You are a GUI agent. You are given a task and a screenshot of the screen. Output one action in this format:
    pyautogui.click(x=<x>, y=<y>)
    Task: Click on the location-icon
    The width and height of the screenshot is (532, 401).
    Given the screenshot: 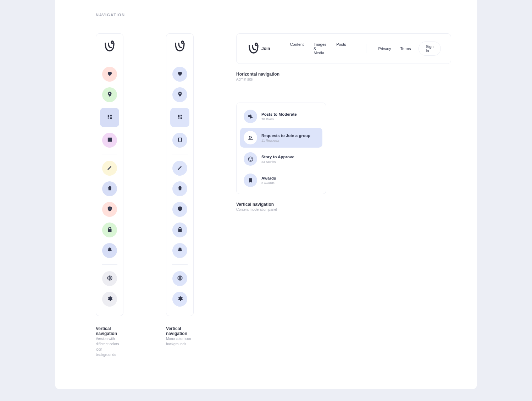 What is the action you would take?
    pyautogui.click(x=110, y=95)
    